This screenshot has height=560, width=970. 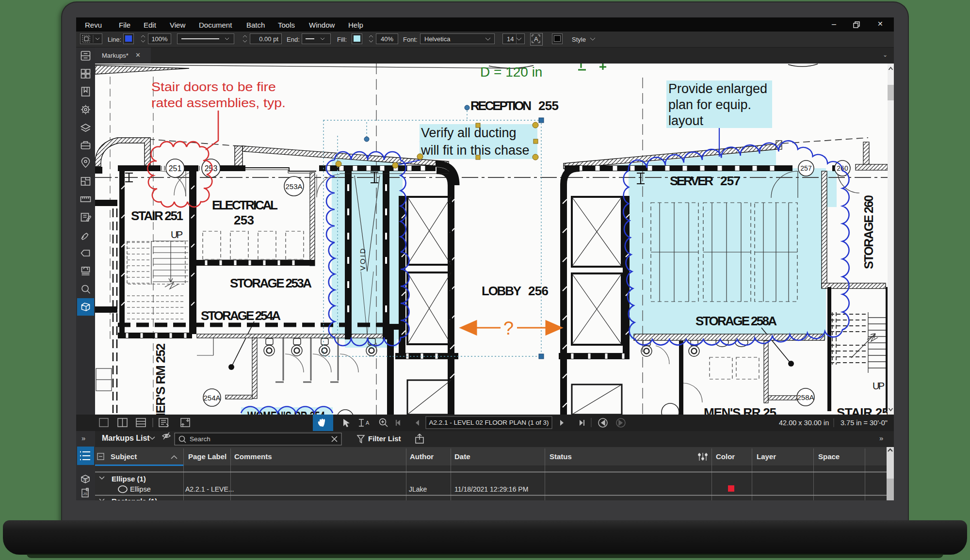 What do you see at coordinates (869, 232) in the screenshot?
I see `svg-text: STORAGE 260` at bounding box center [869, 232].